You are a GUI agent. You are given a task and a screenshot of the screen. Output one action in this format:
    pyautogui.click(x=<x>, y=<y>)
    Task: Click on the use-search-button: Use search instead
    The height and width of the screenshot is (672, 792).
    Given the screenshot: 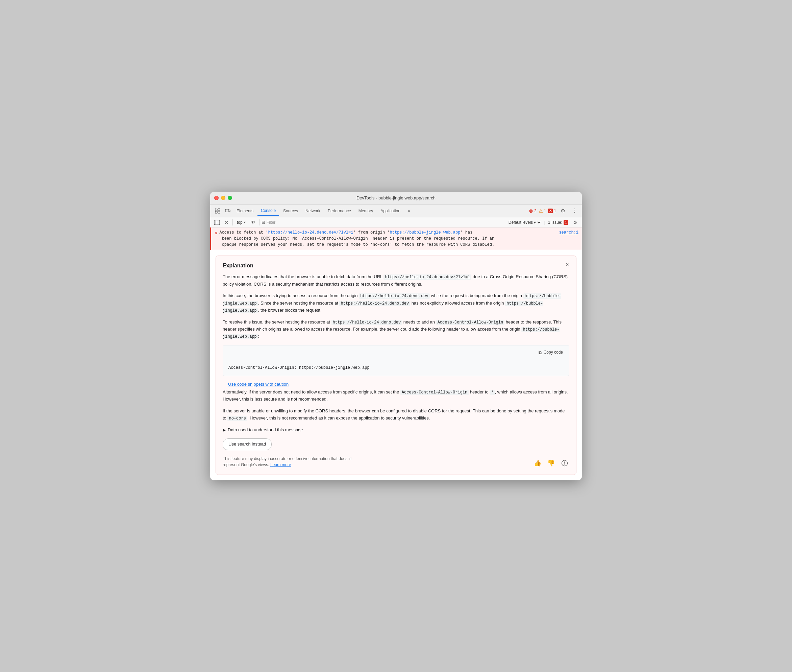 What is the action you would take?
    pyautogui.click(x=247, y=444)
    